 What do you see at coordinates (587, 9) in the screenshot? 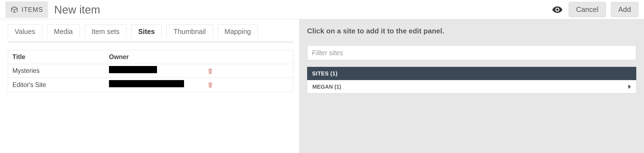
I see `cancel-button: Cancel` at bounding box center [587, 9].